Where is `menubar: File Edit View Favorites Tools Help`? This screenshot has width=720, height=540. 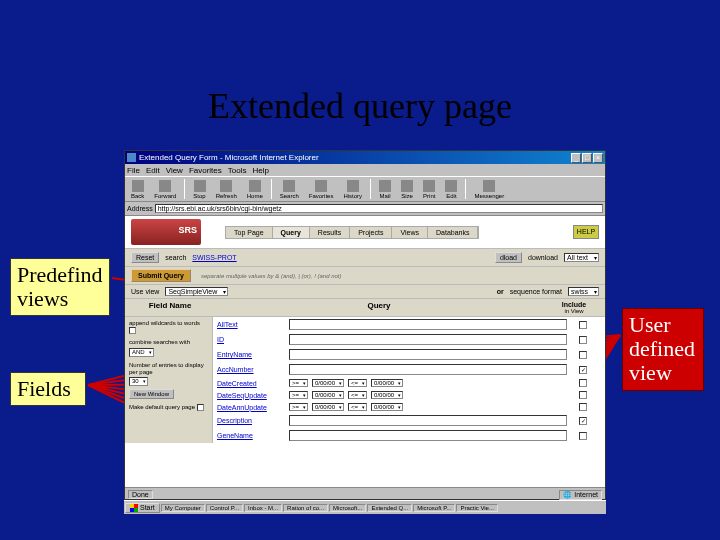 menubar: File Edit View Favorites Tools Help is located at coordinates (365, 170).